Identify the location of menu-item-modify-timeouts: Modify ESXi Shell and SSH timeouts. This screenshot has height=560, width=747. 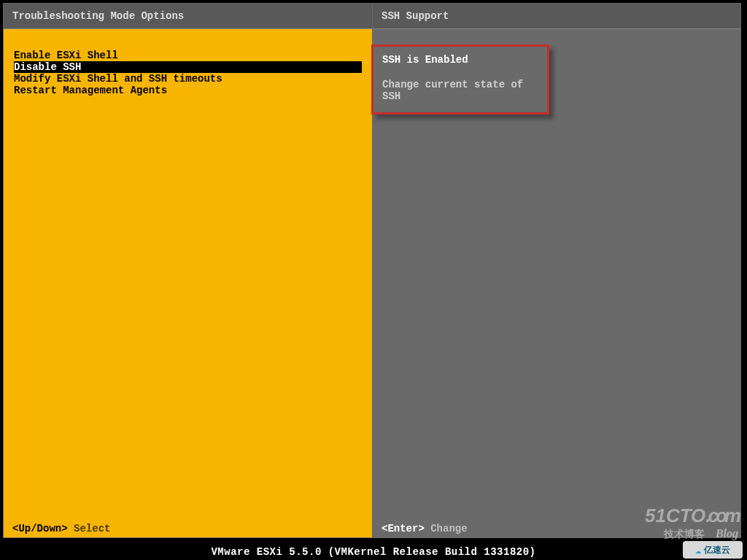
(188, 79).